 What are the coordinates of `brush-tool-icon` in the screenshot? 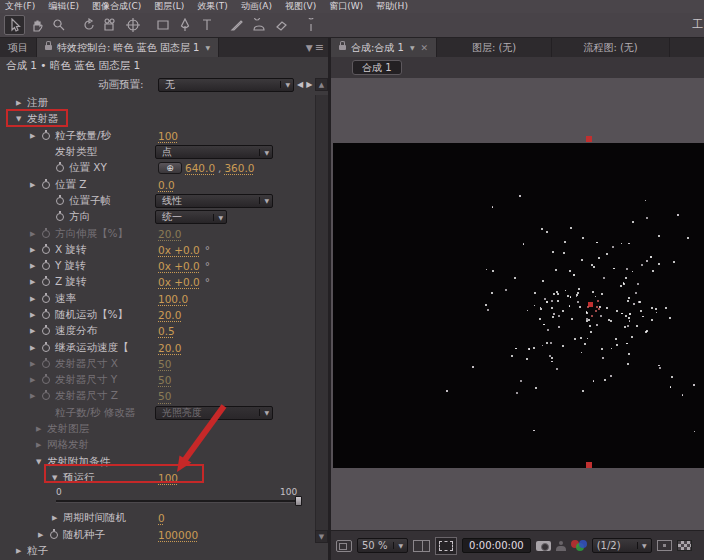 It's located at (236, 25).